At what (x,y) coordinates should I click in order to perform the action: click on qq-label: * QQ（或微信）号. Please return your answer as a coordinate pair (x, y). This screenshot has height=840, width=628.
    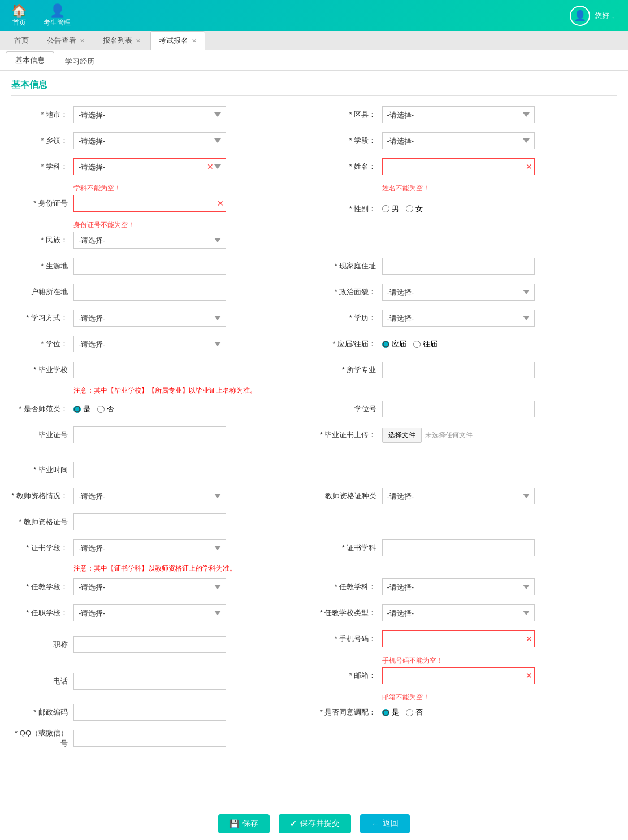
    Looking at the image, I should click on (42, 738).